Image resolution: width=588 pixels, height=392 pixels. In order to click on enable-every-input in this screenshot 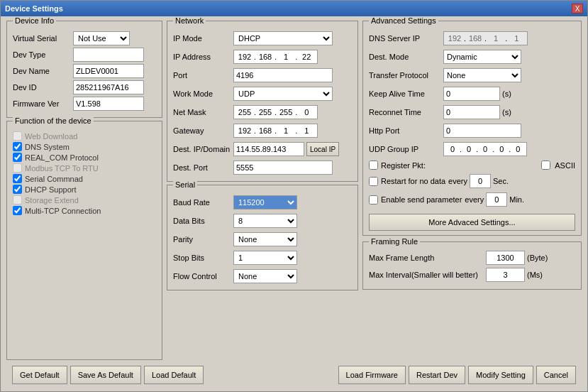, I will do `click(497, 200)`.